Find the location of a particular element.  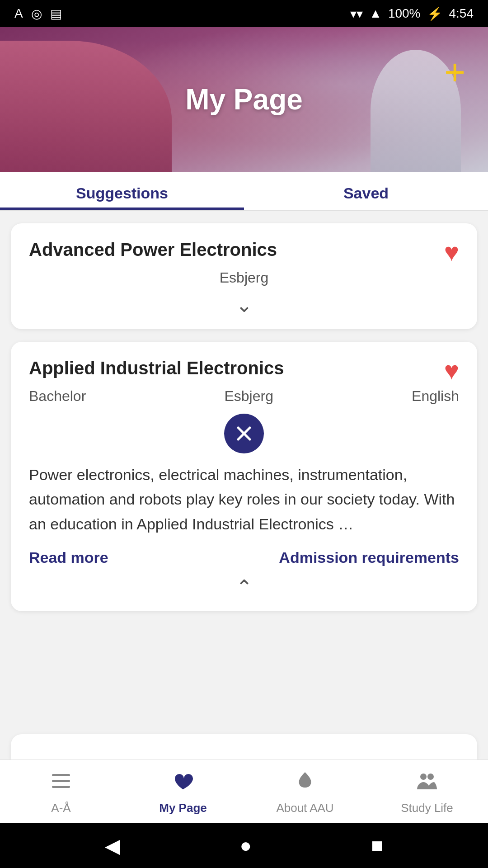

page-title: My Page is located at coordinates (244, 99).